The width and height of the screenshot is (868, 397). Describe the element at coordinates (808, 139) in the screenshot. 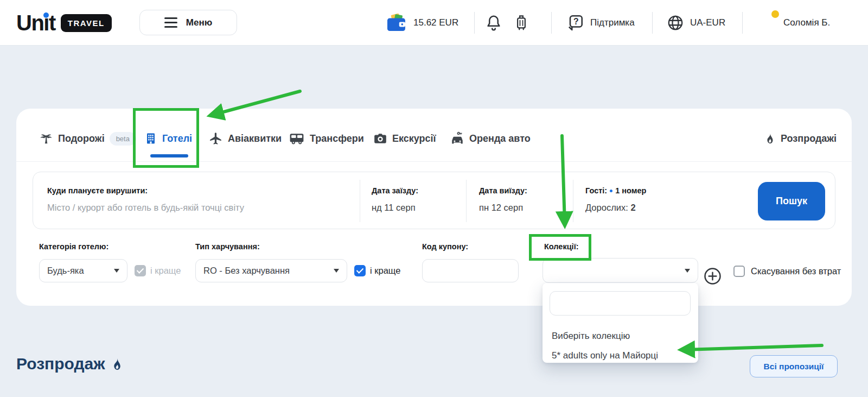

I see `tab-sales-label: Розпродажі` at that location.